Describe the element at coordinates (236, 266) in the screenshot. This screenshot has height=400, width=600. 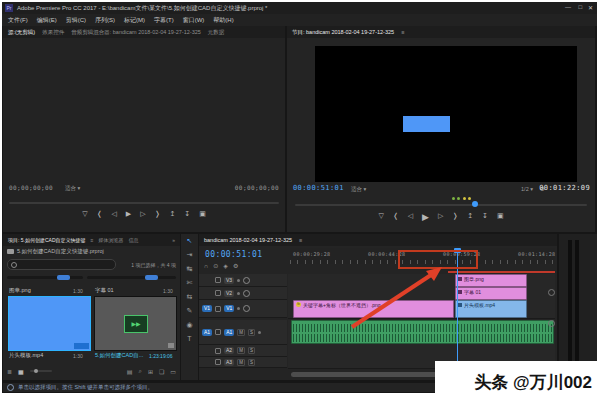
I see `timeline-settings-icon: ⚙` at that location.